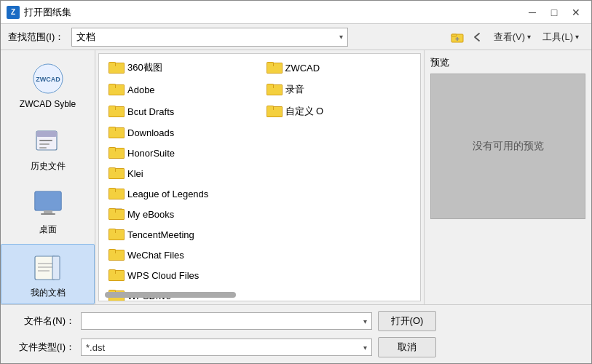 Image resolution: width=592 pixels, height=364 pixels. Describe the element at coordinates (478, 37) in the screenshot. I see `go-back-icon` at that location.